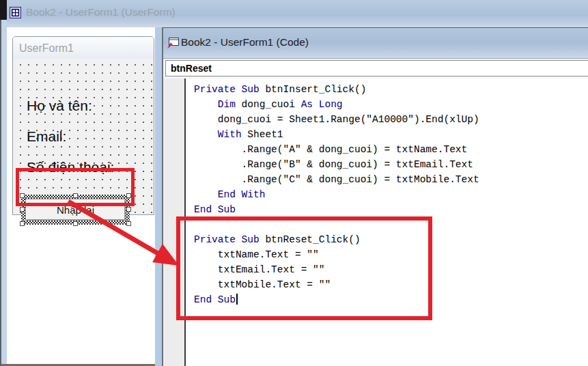 The width and height of the screenshot is (588, 366). Describe the element at coordinates (391, 195) in the screenshot. I see `code-line: End With` at that location.